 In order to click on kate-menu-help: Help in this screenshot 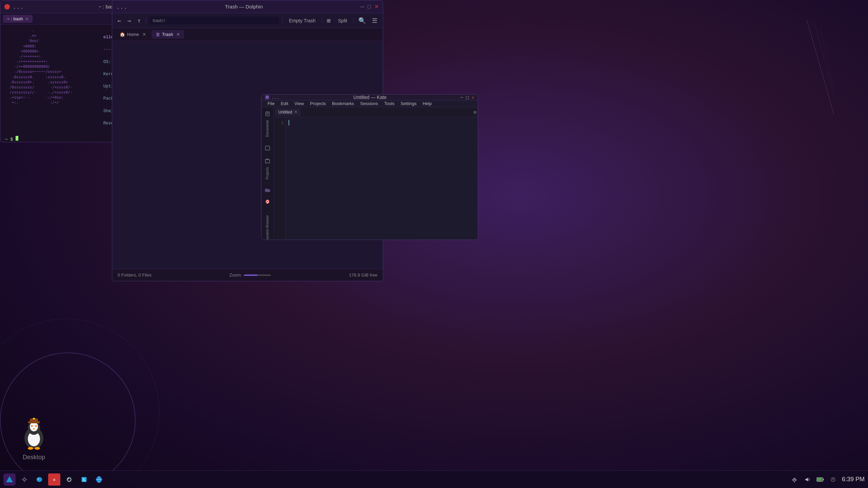, I will do `click(427, 104)`.